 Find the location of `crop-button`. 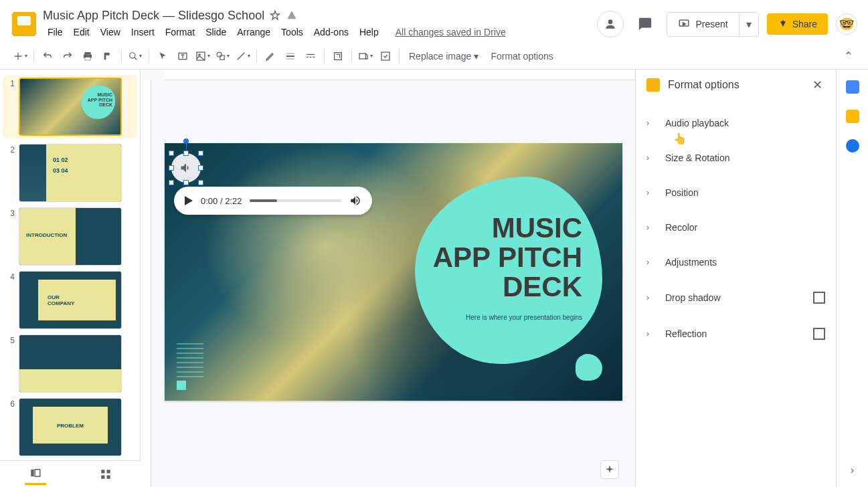

crop-button is located at coordinates (338, 56).